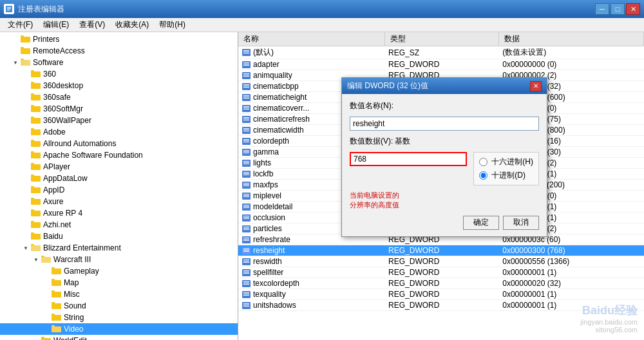  I want to click on tree-item-misc: Misc, so click(118, 294).